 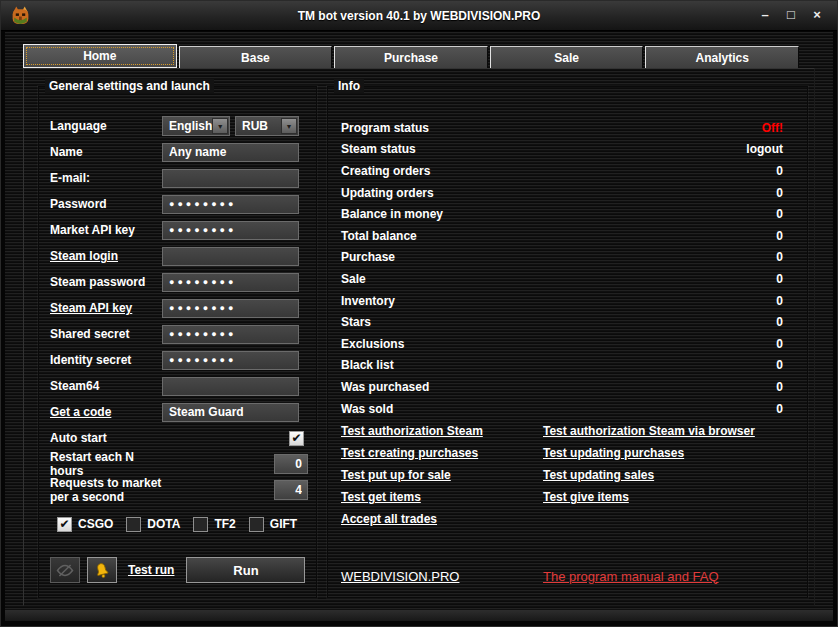 I want to click on stat-label: Black list, so click(x=368, y=365).